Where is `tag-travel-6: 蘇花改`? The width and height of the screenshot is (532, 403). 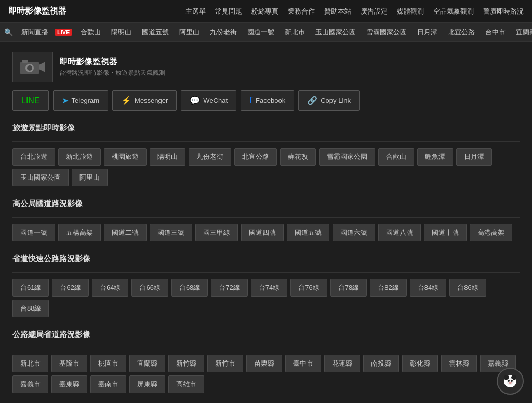 tag-travel-6: 蘇花改 is located at coordinates (298, 157).